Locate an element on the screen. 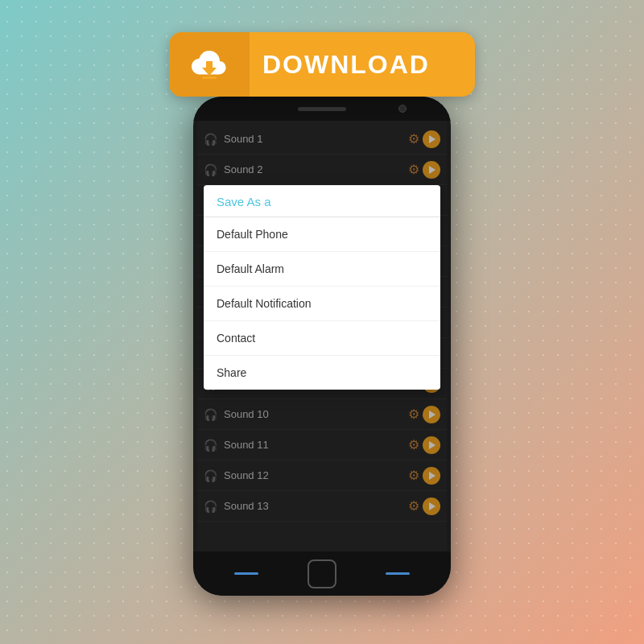 The image size is (644, 644). download-banner: DOWNLOAD is located at coordinates (322, 64).